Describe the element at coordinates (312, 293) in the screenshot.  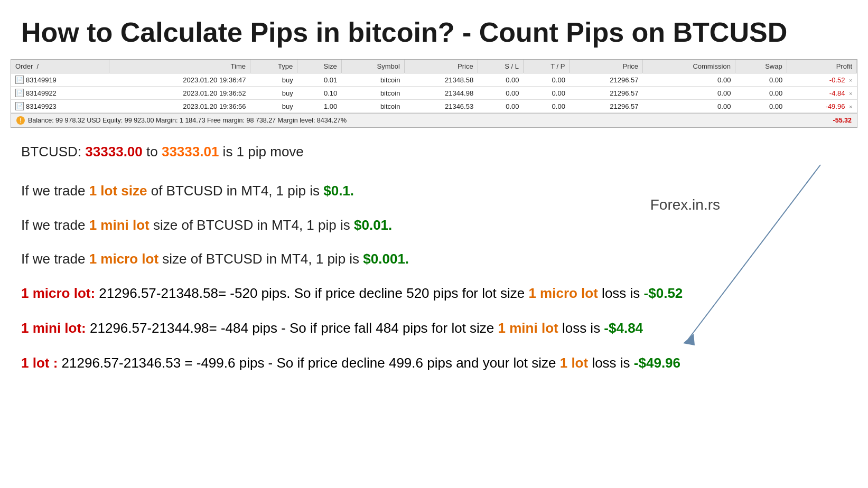
I see `microlot-calc-text: 21296.57-21348.58= -520 pips. So if pric…` at that location.